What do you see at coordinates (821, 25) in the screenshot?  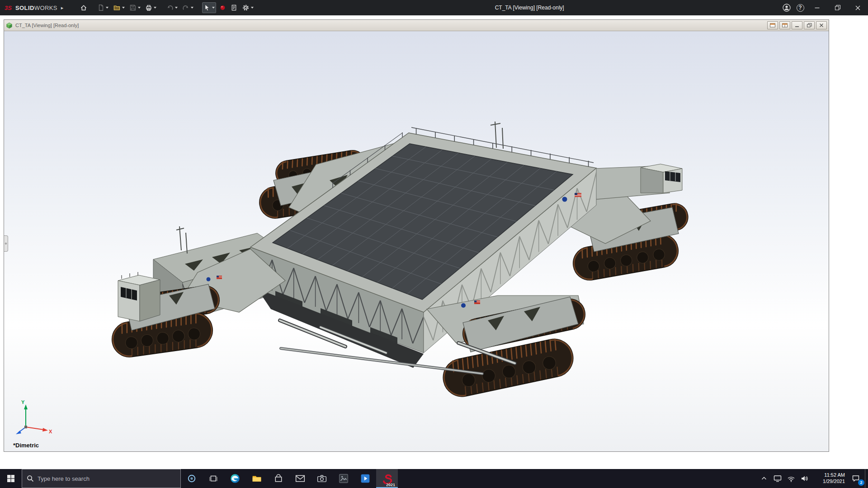 I see `doc-close-button` at bounding box center [821, 25].